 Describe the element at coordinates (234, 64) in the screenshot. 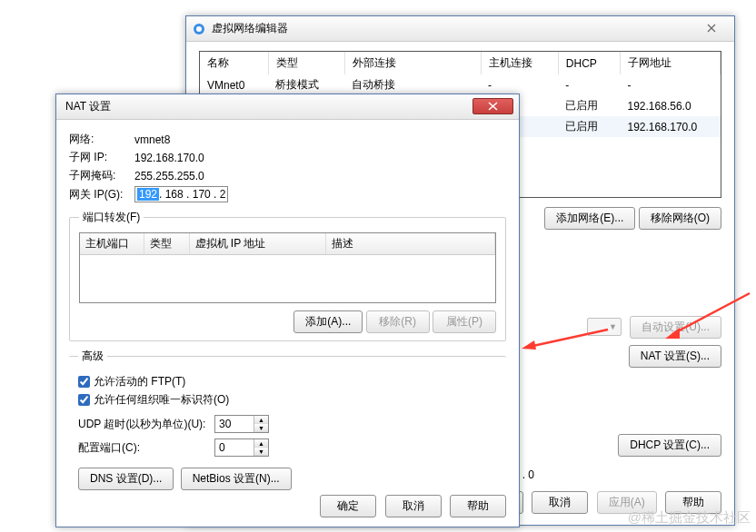

I see `col-name: 名称` at that location.